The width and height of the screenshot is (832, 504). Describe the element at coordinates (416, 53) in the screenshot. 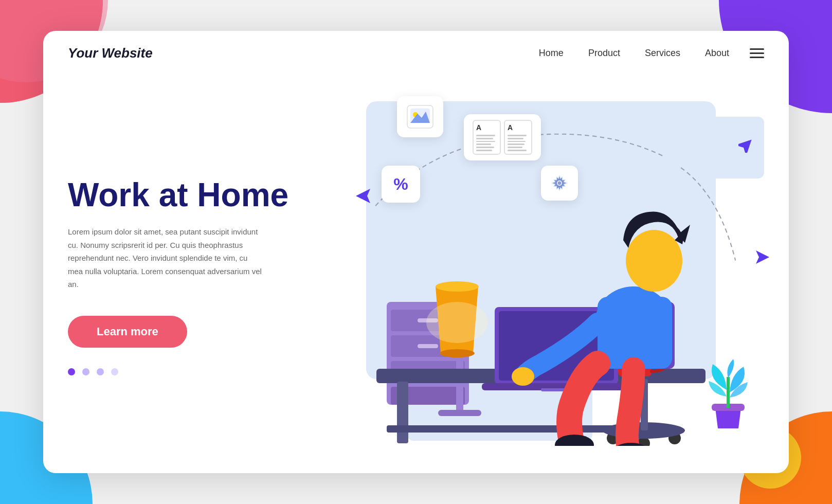

I see `navbar: Your Website Home Product Services About` at that location.